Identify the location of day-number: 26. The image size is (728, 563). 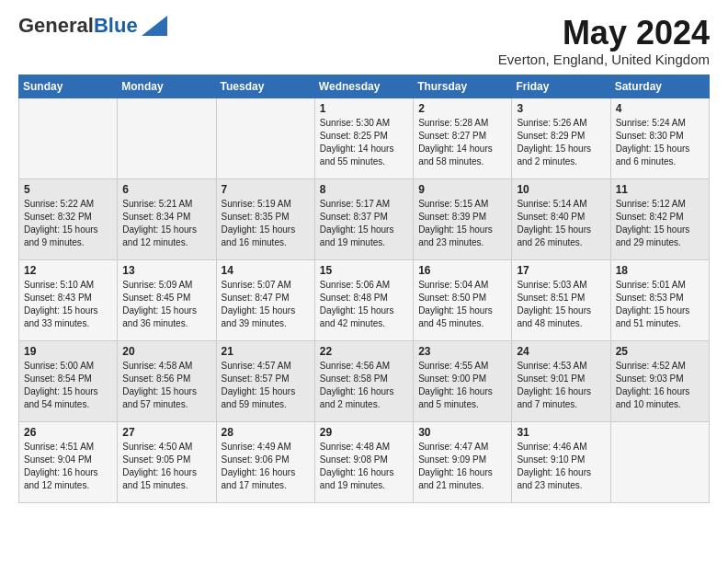
(68, 432).